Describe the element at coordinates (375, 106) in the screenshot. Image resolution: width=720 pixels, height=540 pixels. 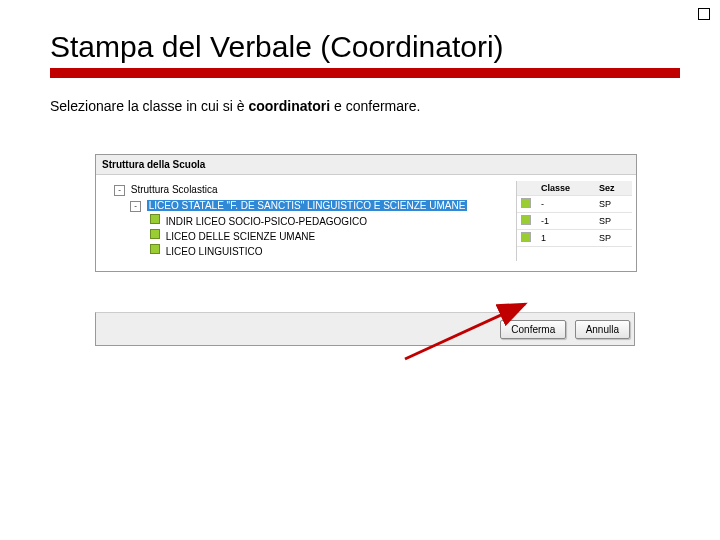
I see `instruction-post: e confermare.` at that location.